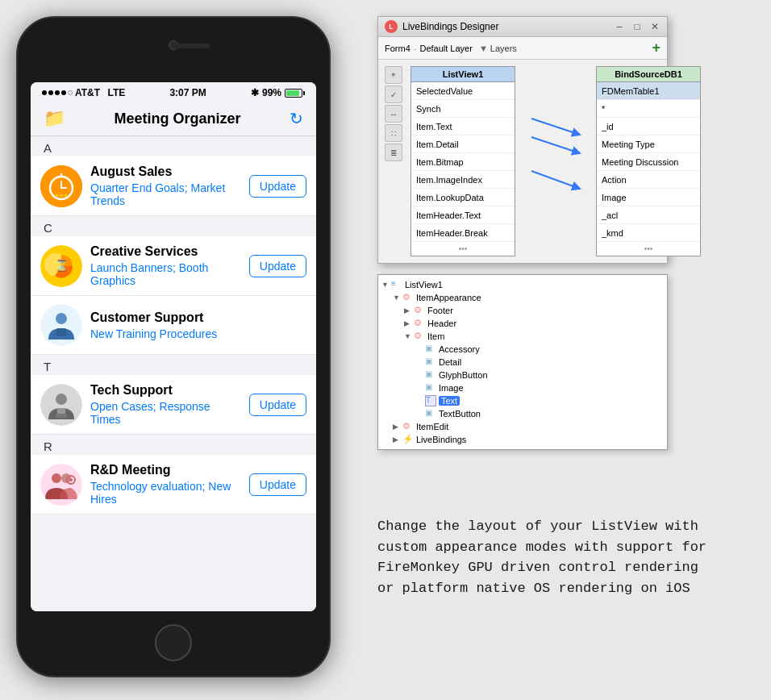 The image size is (771, 700). Describe the element at coordinates (61, 485) in the screenshot. I see `item-icon-rd-meeting` at that location.